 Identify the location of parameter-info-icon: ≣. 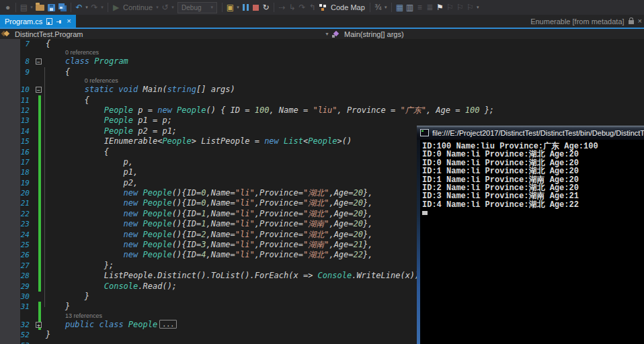
(430, 7).